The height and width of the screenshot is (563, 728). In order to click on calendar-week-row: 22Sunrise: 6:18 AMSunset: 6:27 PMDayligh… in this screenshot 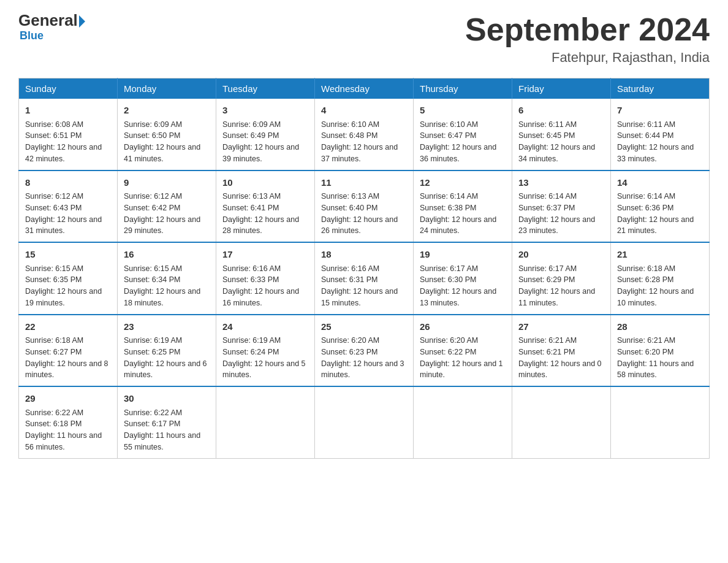, I will do `click(364, 351)`.